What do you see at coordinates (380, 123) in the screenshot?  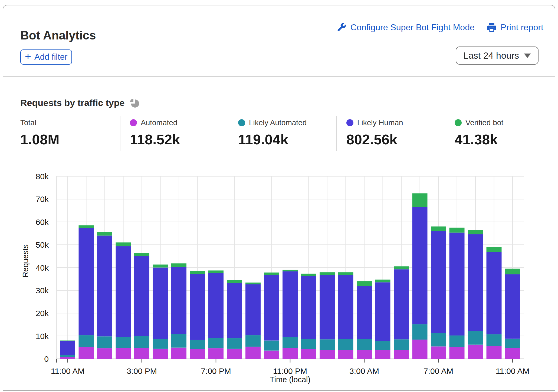 I see `stat-likely-human-label: Likely Human` at bounding box center [380, 123].